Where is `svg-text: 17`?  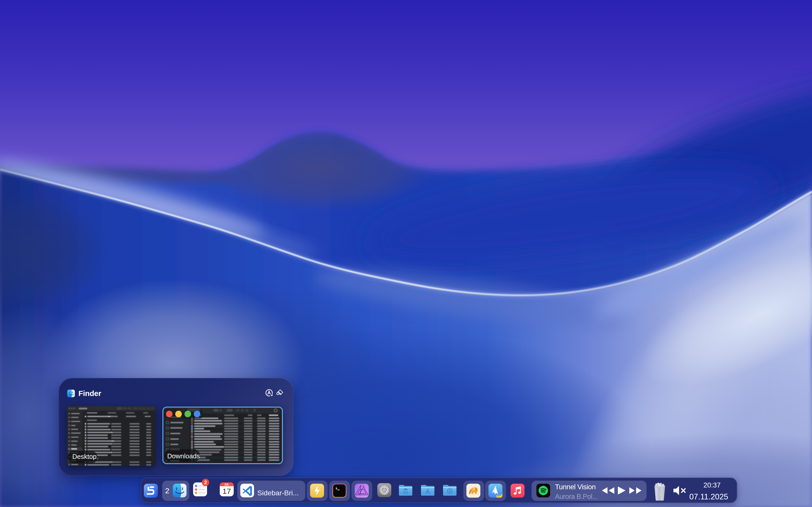 svg-text: 17 is located at coordinates (227, 491).